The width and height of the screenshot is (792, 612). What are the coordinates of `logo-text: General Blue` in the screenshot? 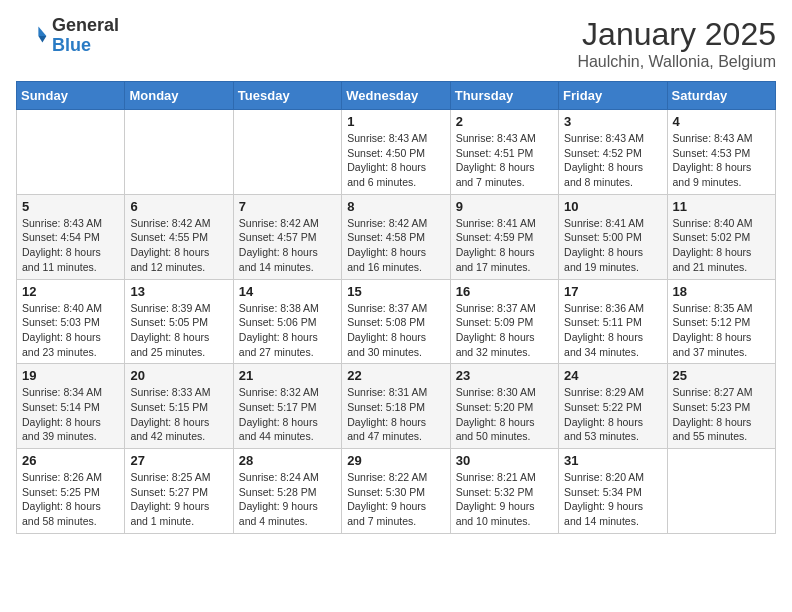 It's located at (86, 36).